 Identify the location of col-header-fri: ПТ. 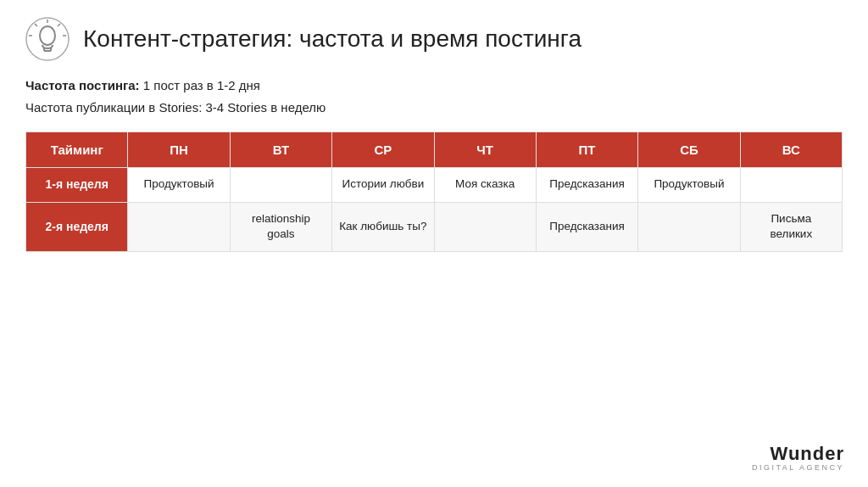
(587, 150).